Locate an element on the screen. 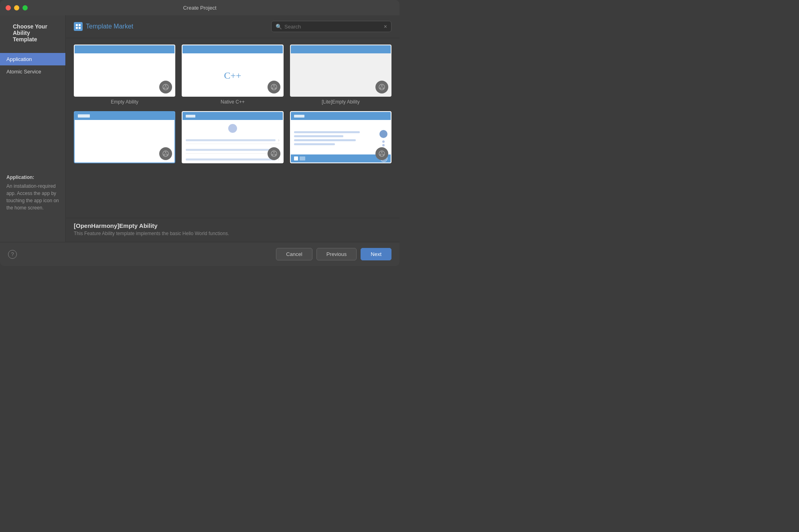 The image size is (799, 532). template-card-oh-empty is located at coordinates (124, 137).